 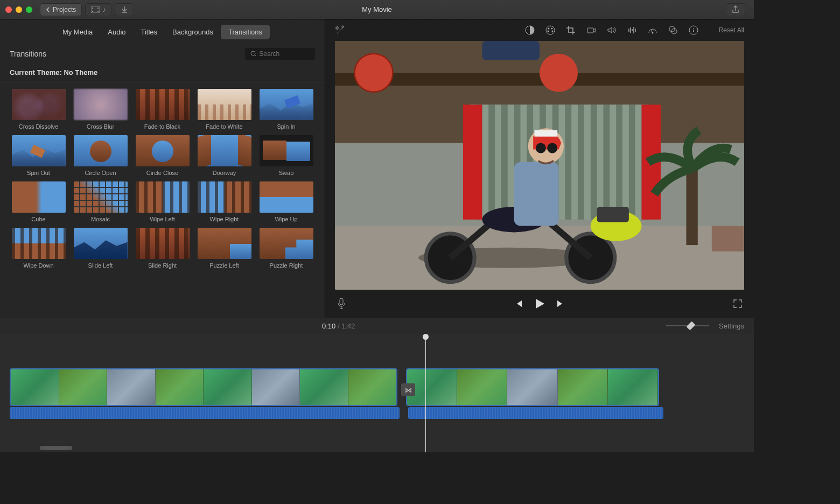 I want to click on transition-label: Wipe Up, so click(x=286, y=219).